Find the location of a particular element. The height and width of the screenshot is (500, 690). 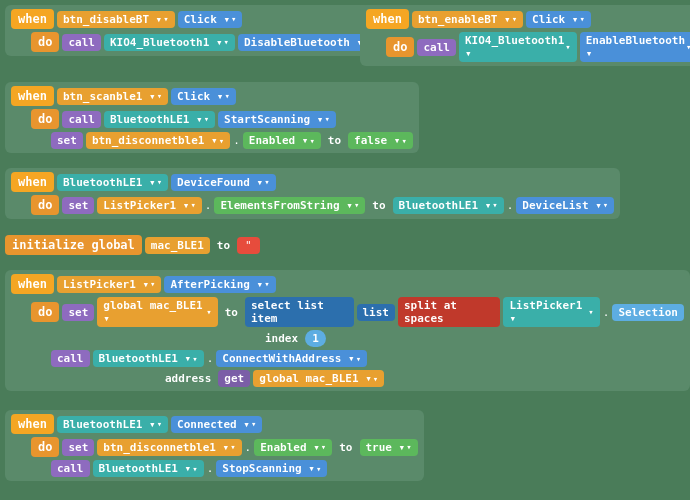

enable-bt-method: EnableBluetooth ▾ is located at coordinates (635, 47).